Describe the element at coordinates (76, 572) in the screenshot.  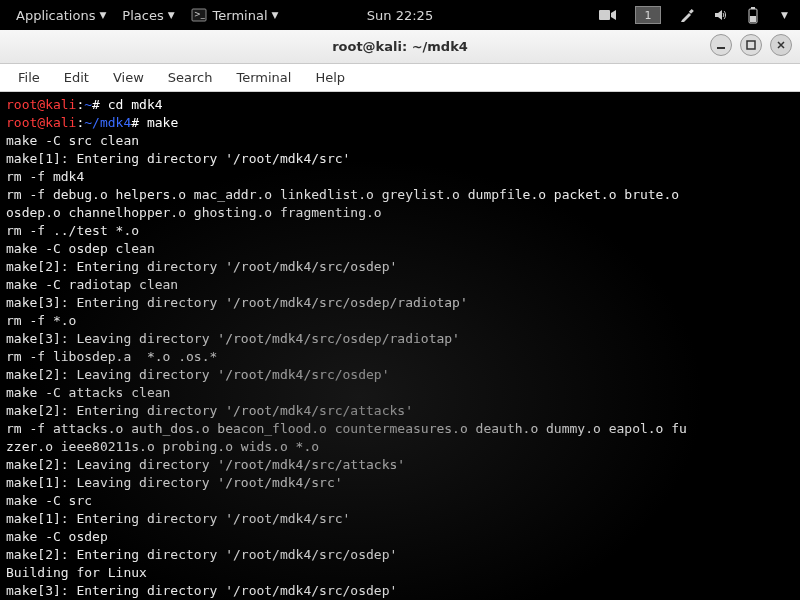
I see `terminal-line: Building for Linux` at that location.